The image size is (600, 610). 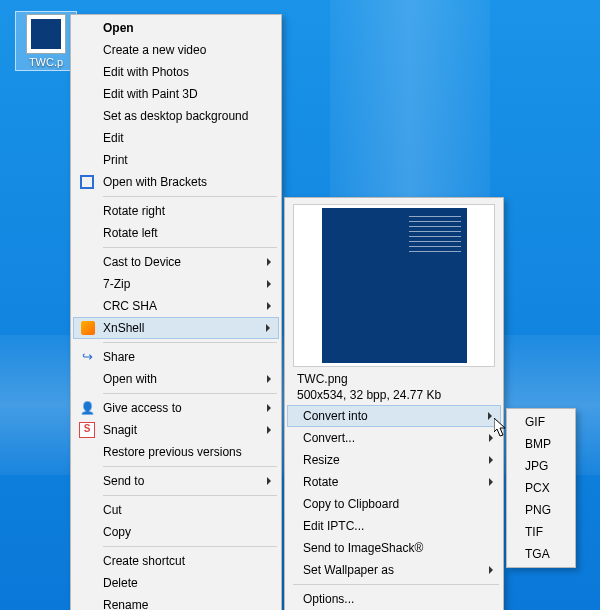 I want to click on menu-send-to: Send to, so click(x=176, y=481).